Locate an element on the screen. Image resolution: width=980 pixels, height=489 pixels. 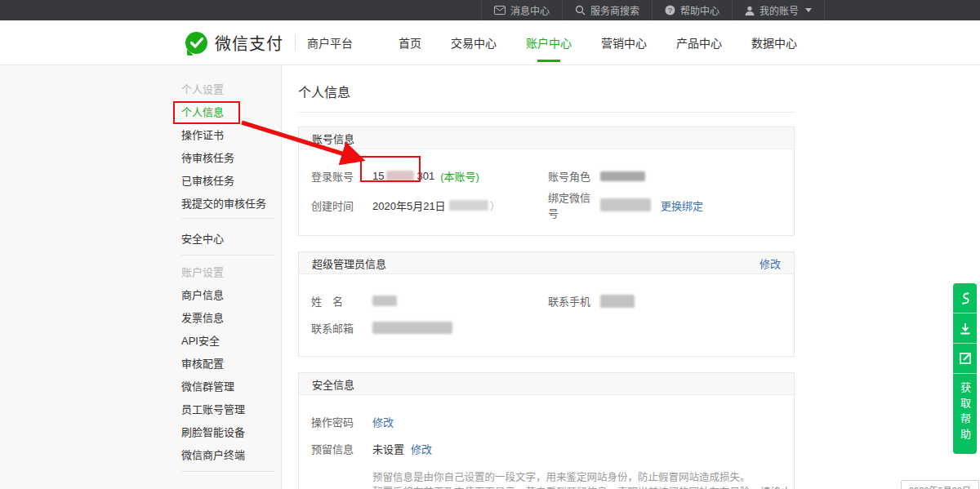
nav-marketing-center: 营销中心 is located at coordinates (624, 42).